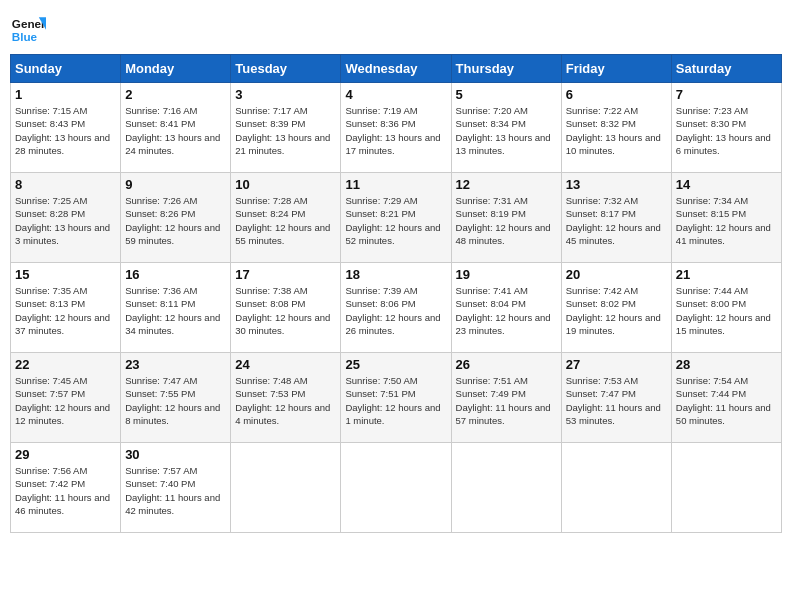 This screenshot has height=612, width=792. What do you see at coordinates (396, 69) in the screenshot?
I see `calendar-header-row: SundayMondayTuesdayWednesdayThursdayFrid…` at bounding box center [396, 69].